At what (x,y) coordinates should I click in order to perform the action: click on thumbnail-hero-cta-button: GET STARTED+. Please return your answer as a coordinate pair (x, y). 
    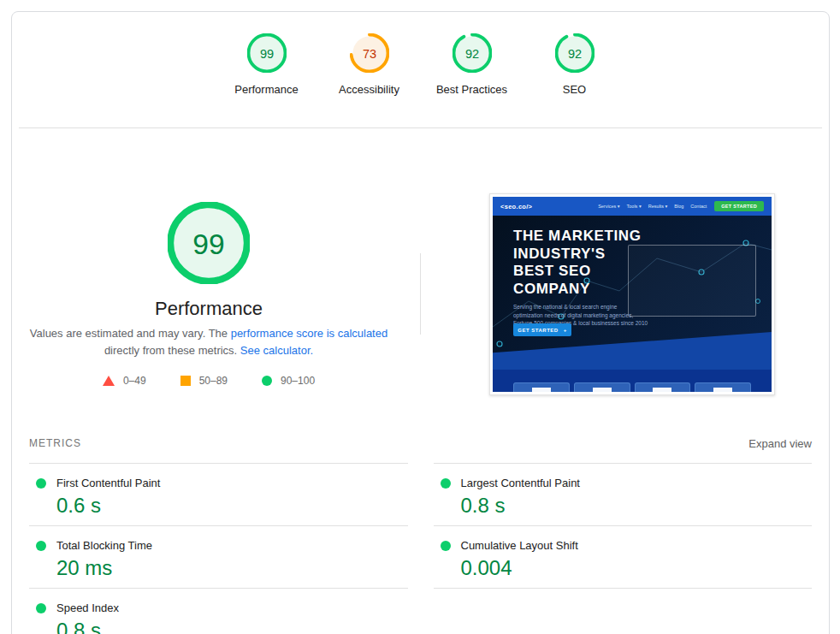
    Looking at the image, I should click on (542, 330).